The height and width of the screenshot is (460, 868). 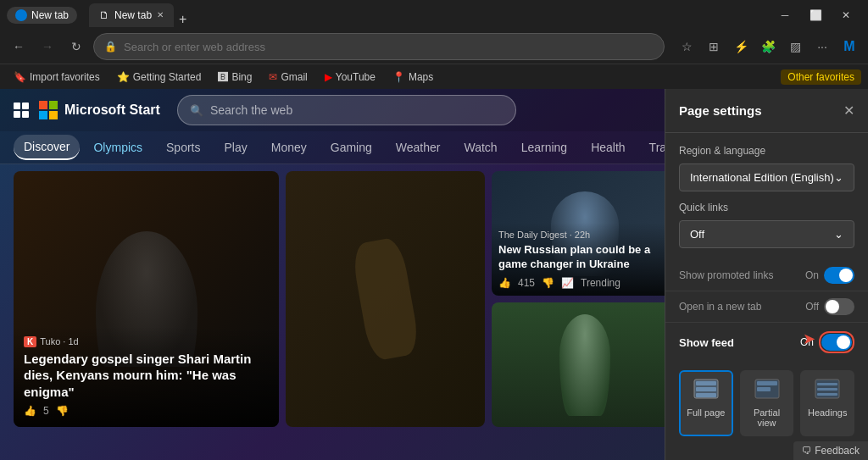 I want to click on dislike-icon: 👎, so click(x=63, y=411).